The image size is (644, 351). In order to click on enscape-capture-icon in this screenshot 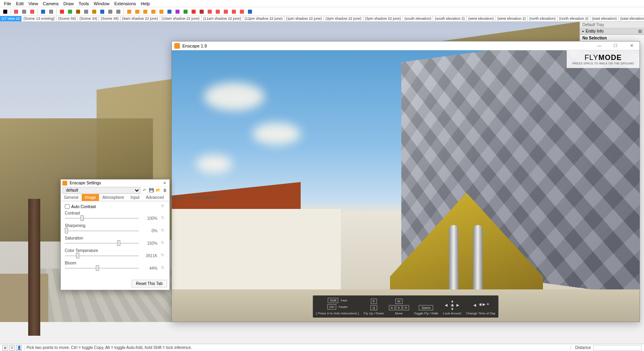, I will do `click(178, 12)`.